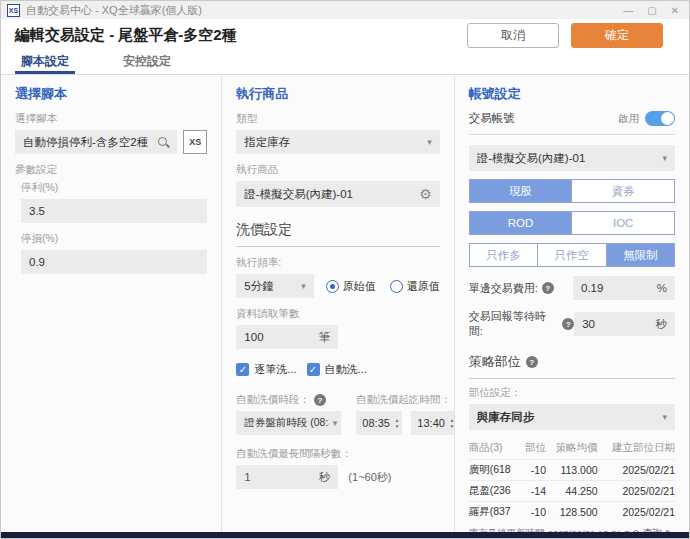 This screenshot has height=539, width=690. I want to click on position-table: 商品(3) 部位 策略均價 建立部位日期 廣明(618 -10 113.000 …, so click(572, 480).